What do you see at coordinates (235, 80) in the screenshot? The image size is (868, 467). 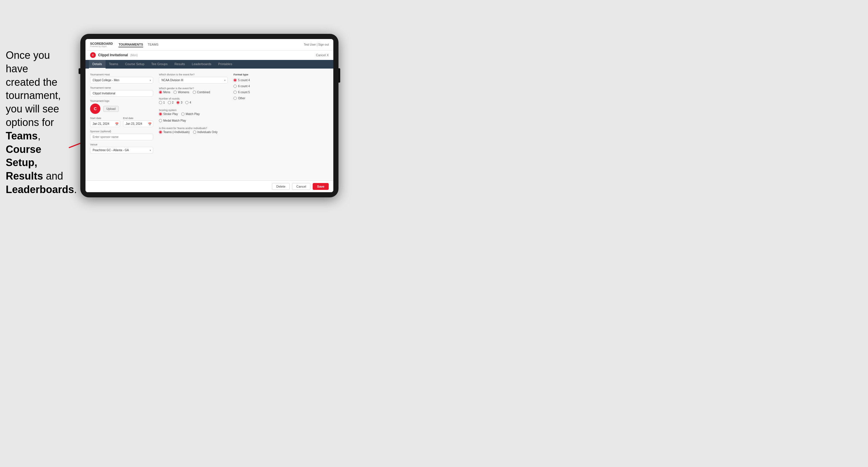 I see `format-5count4-radio` at bounding box center [235, 80].